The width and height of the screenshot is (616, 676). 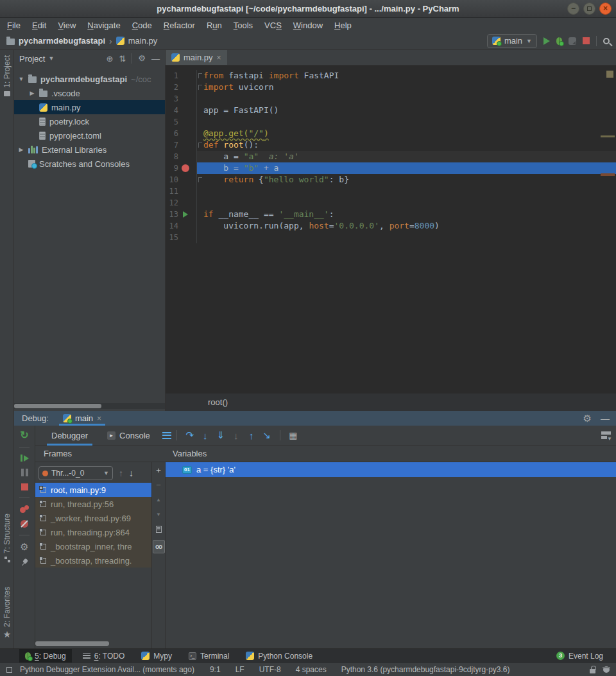 I want to click on frame-row-root-main-py-9: root, main.py:9, so click(x=94, y=490).